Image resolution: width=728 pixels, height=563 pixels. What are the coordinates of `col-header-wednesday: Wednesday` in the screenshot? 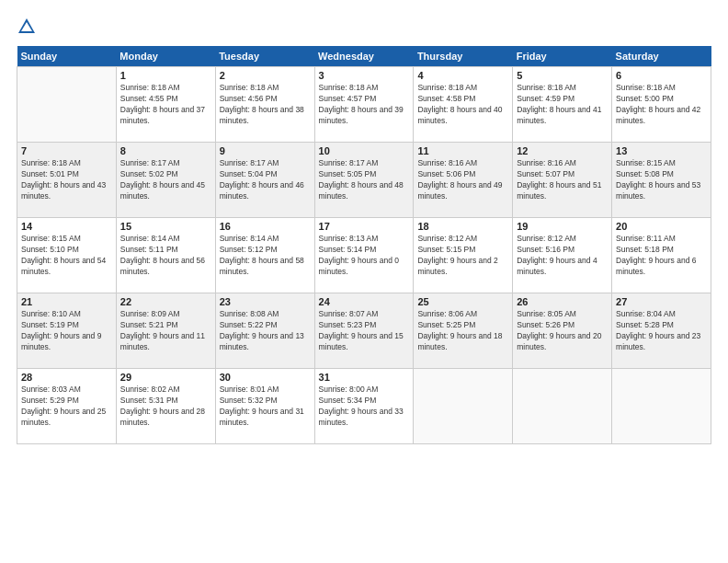 It's located at (364, 57).